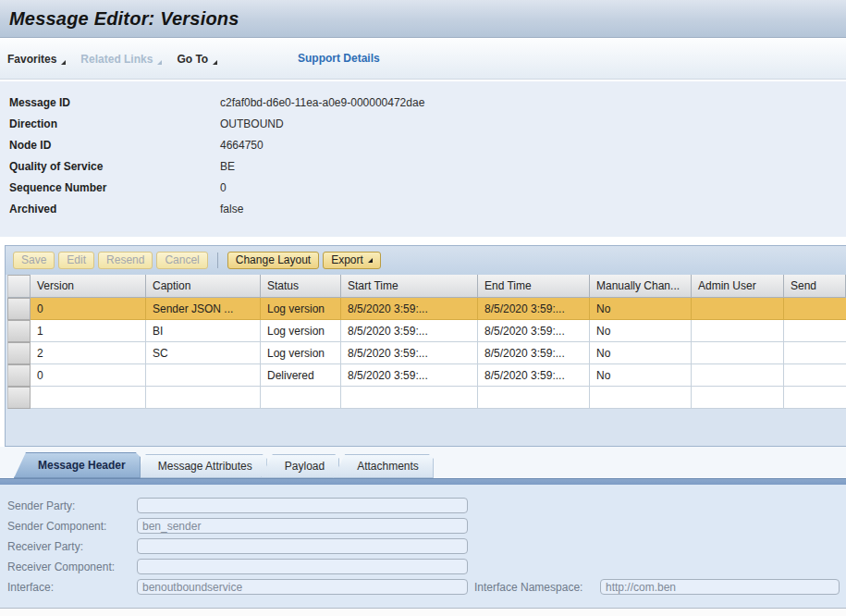 Image resolution: width=846 pixels, height=616 pixels. I want to click on detail-label: Node ID, so click(115, 146).